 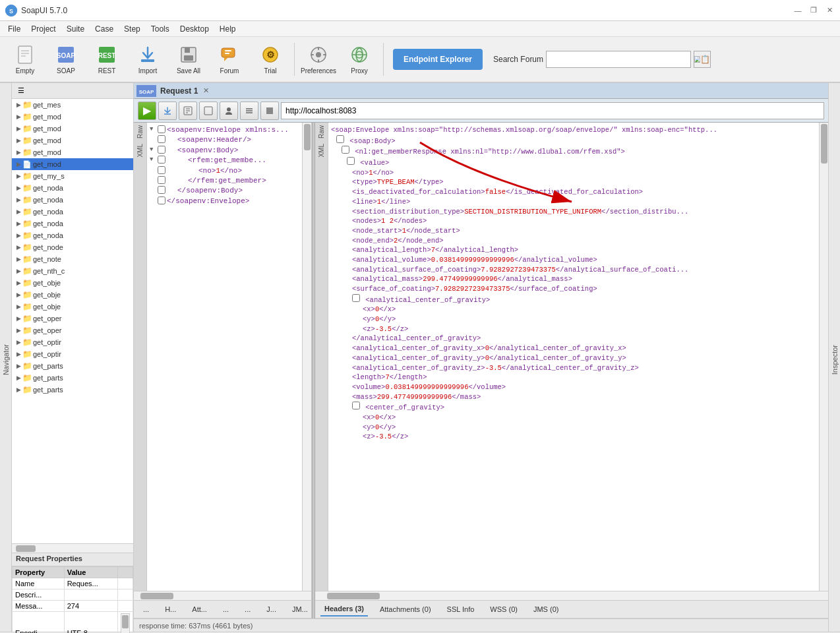 I want to click on tree-item: ▶ 📁 get_my_s, so click(x=73, y=176).